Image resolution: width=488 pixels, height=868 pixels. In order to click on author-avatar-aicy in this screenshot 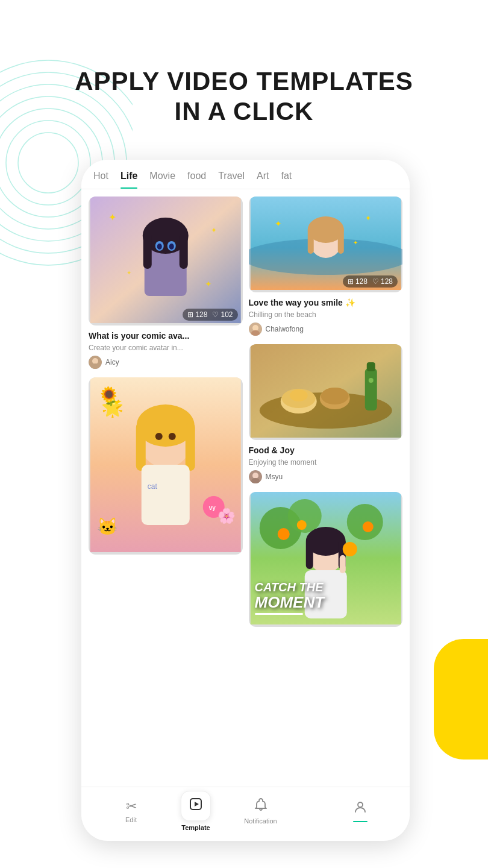, I will do `click(95, 362)`.